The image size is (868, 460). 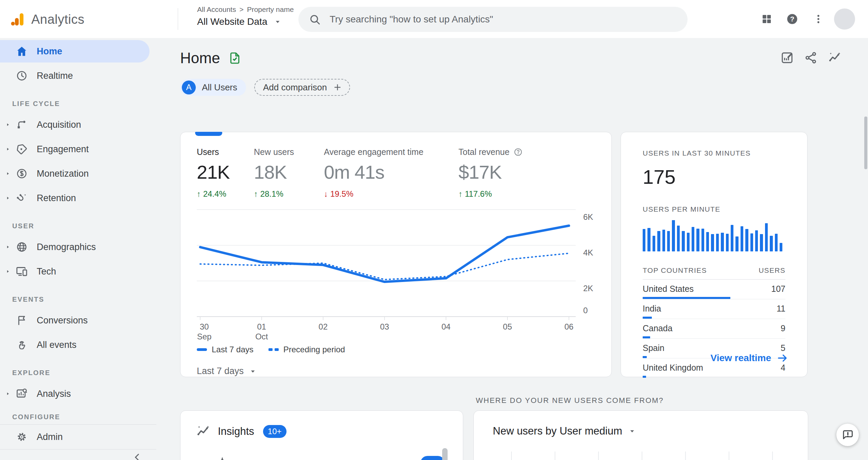 I want to click on insight-category-chip: New, so click(x=433, y=458).